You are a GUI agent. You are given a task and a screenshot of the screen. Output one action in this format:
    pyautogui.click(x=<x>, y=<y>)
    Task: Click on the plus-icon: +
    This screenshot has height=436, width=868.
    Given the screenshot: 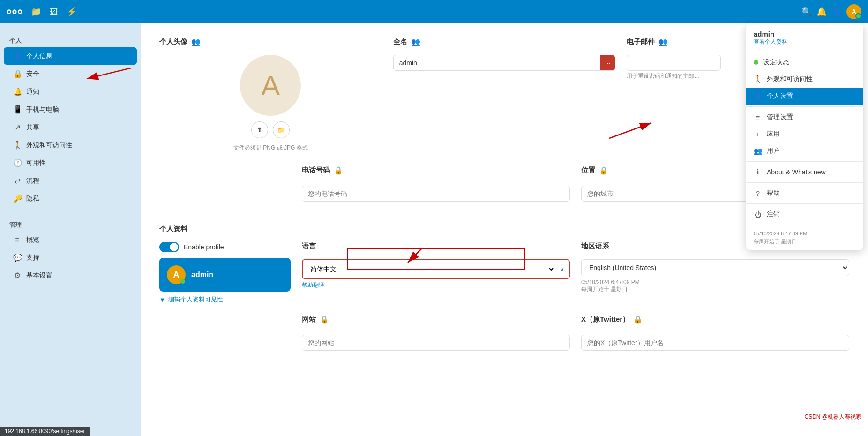 What is the action you would take?
    pyautogui.click(x=758, y=134)
    